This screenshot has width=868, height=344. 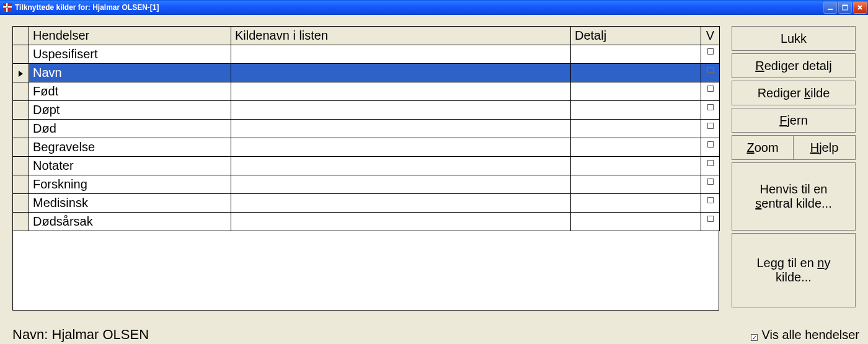 I want to click on edit-detail-button: Rediger detalj, so click(x=794, y=66).